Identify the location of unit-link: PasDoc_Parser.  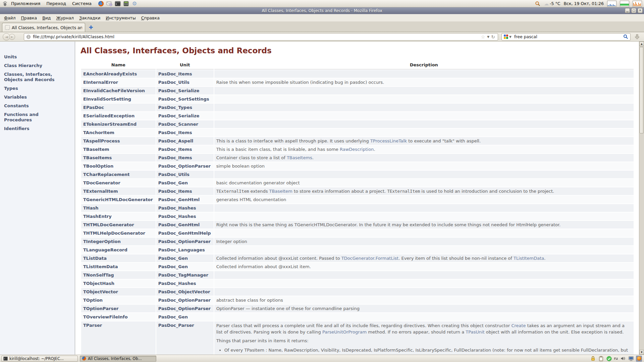
(185, 338).